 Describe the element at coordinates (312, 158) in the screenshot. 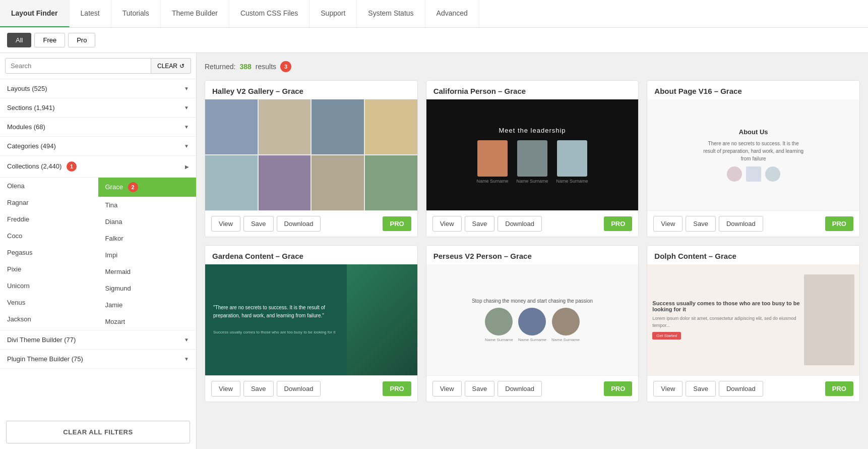

I see `card-halley: Halley V2 Gallery – Grace View Save Down…` at that location.